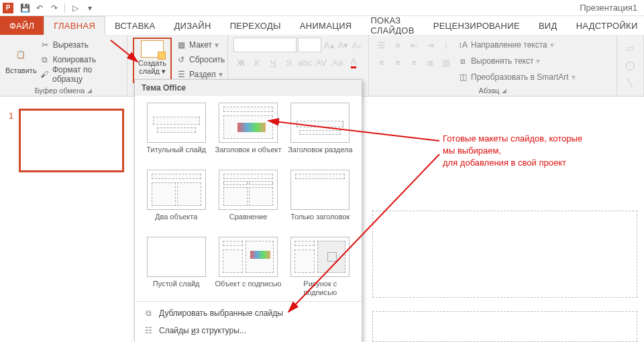  Describe the element at coordinates (248, 200) in the screenshot. I see `layout-comparison: Сравнение` at that location.